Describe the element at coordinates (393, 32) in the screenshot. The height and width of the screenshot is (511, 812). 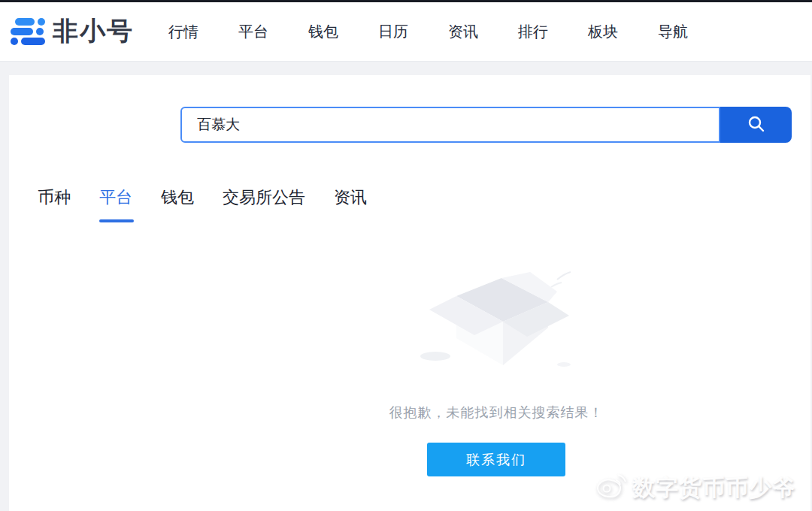
I see `nav-item-calendar: 日历` at that location.